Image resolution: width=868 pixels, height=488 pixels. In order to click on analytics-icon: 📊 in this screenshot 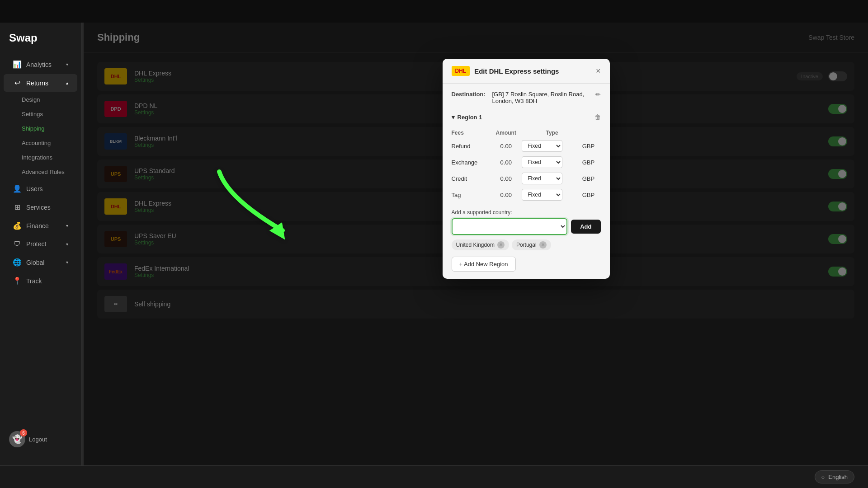, I will do `click(17, 64)`.